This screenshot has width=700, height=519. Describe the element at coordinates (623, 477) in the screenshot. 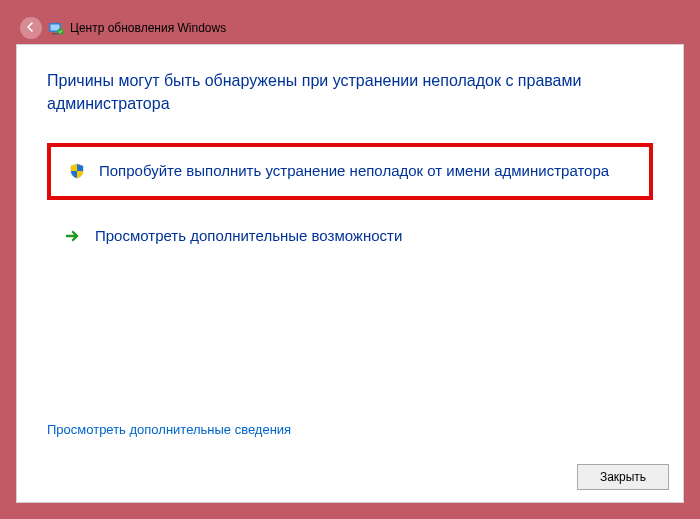

I see `close-button: Закрыть` at that location.